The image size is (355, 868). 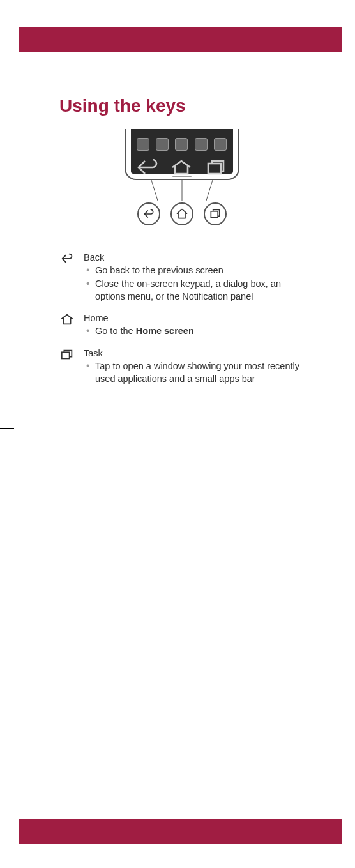 I want to click on key-content: Home Go to the Home screen, so click(x=194, y=324).